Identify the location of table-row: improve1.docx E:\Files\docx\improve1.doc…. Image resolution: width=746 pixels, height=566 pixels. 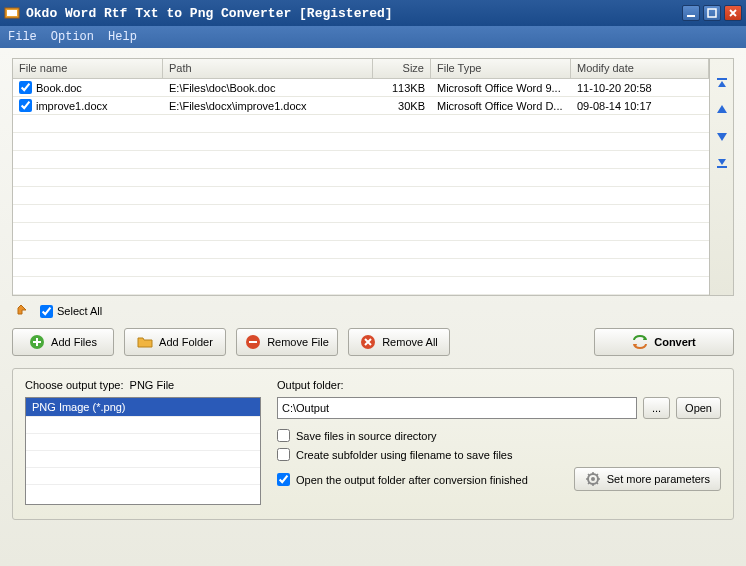
(361, 106).